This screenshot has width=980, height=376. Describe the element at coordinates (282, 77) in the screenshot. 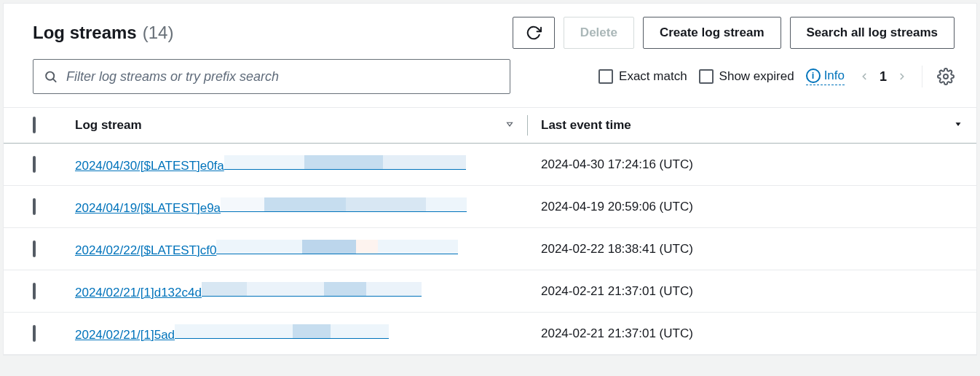

I see `search-input` at that location.